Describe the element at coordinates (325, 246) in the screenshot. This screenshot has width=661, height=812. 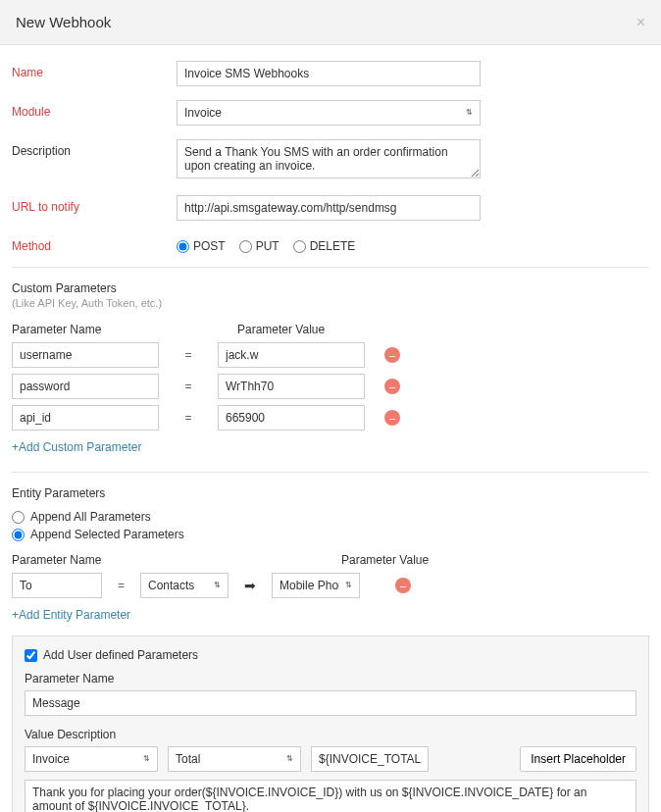
I see `method-delete-radio: DELETE` at that location.